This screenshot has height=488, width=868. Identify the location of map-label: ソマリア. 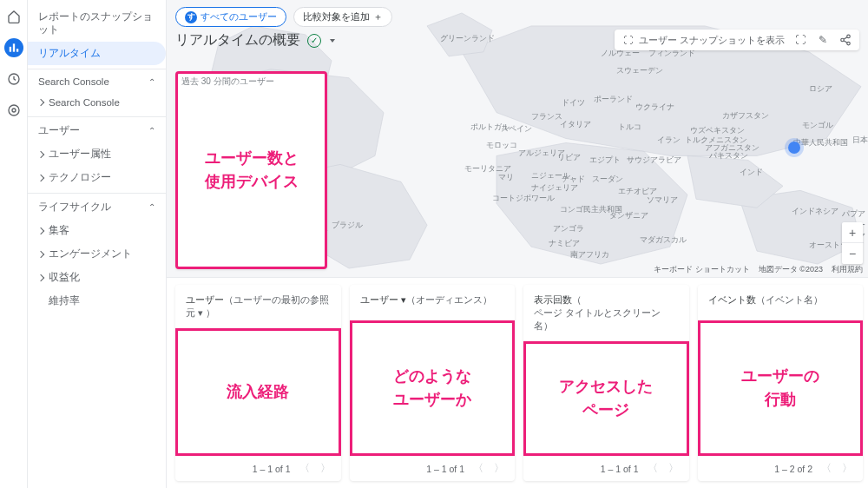
(662, 200).